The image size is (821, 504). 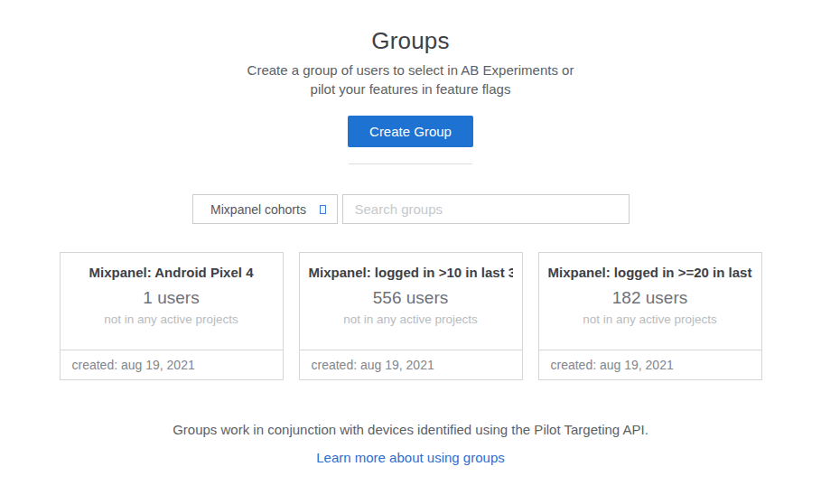 What do you see at coordinates (410, 164) in the screenshot?
I see `header-divider` at bounding box center [410, 164].